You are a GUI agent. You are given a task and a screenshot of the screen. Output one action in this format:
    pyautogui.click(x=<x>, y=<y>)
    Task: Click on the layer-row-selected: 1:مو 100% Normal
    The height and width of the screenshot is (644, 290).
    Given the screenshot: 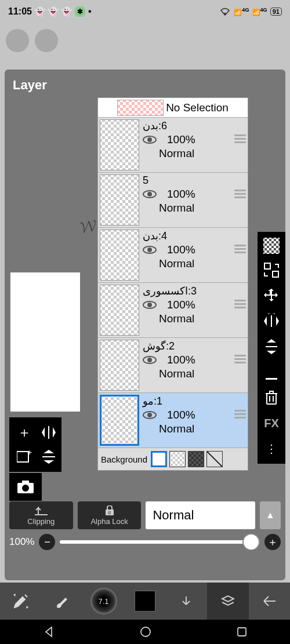 What is the action you would take?
    pyautogui.click(x=173, y=421)
    